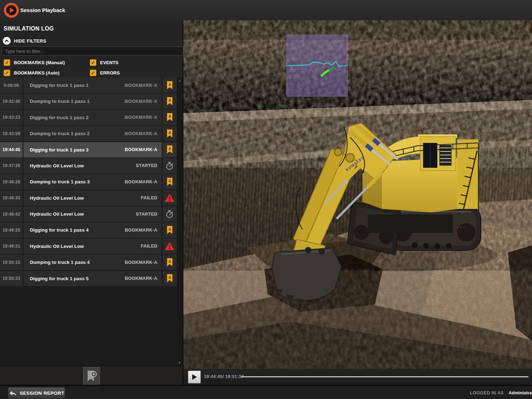 The image size is (532, 399). I want to click on log-row-label: Digging for truck 1 pass 5, so click(74, 279).